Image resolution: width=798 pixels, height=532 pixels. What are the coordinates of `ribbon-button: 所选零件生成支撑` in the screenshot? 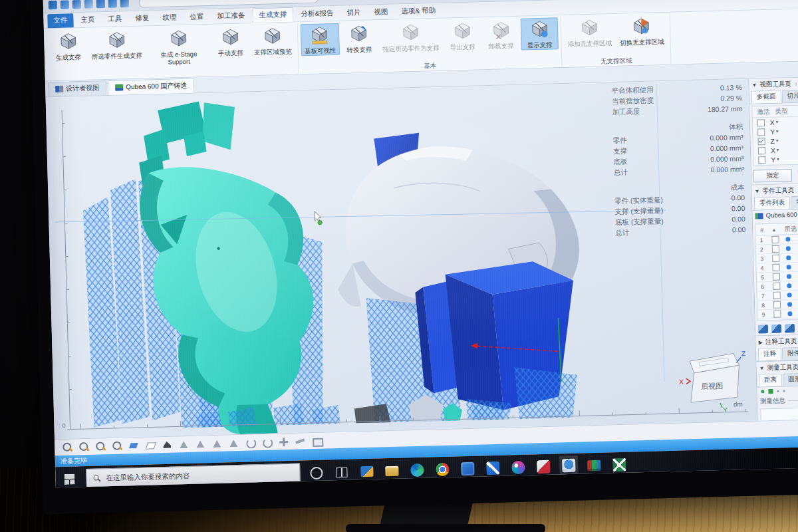 It's located at (117, 45).